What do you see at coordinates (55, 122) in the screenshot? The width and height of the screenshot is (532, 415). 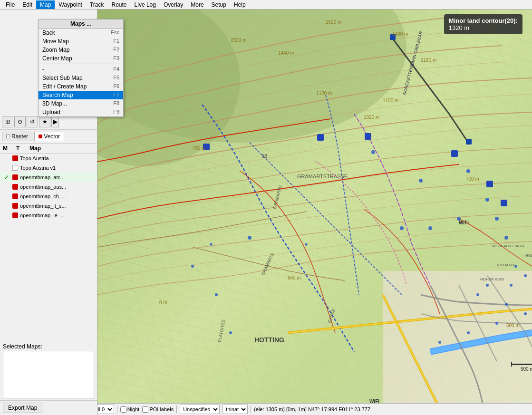 I see `toolbar-arrow-btn: ▶` at bounding box center [55, 122].